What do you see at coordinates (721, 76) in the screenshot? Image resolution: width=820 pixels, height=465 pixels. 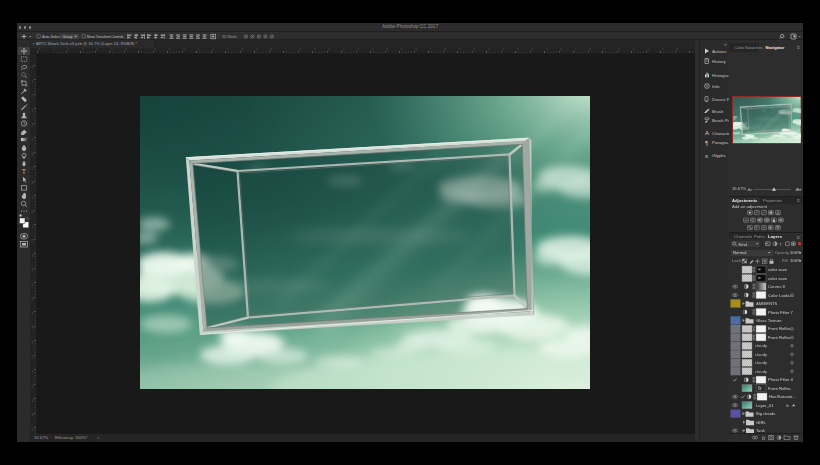 I see `svg-text: Histogra...` at bounding box center [721, 76].